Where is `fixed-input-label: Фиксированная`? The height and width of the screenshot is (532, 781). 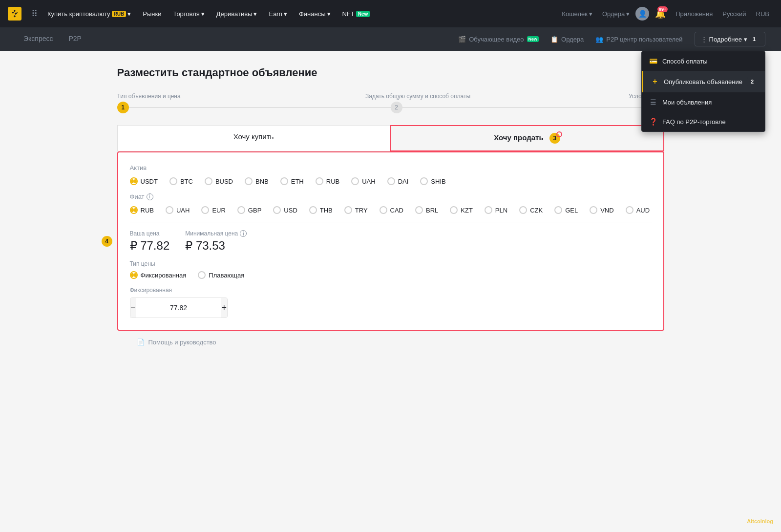
fixed-input-label: Фиксированная is located at coordinates (391, 290).